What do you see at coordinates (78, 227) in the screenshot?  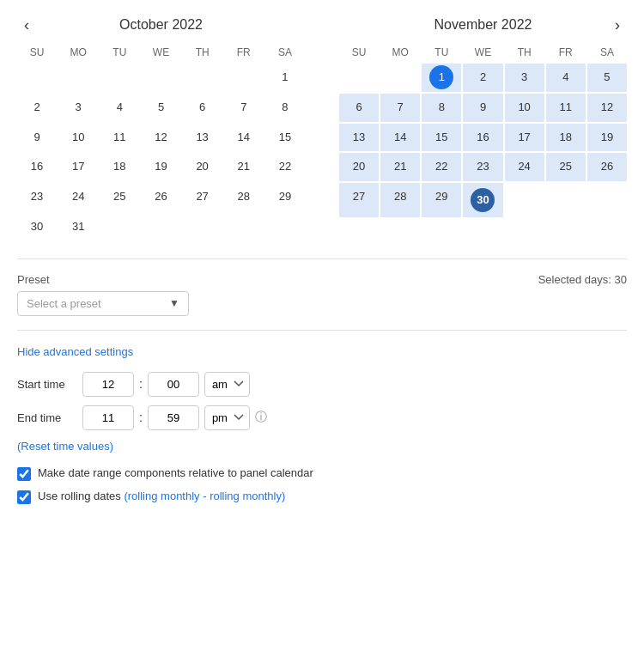 I see `day-cell: 31` at bounding box center [78, 227].